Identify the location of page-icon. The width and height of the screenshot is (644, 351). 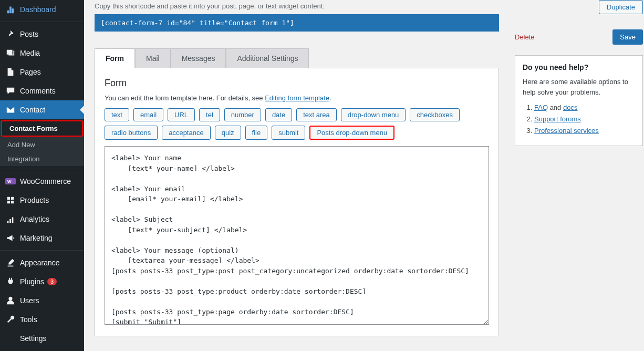
(11, 72).